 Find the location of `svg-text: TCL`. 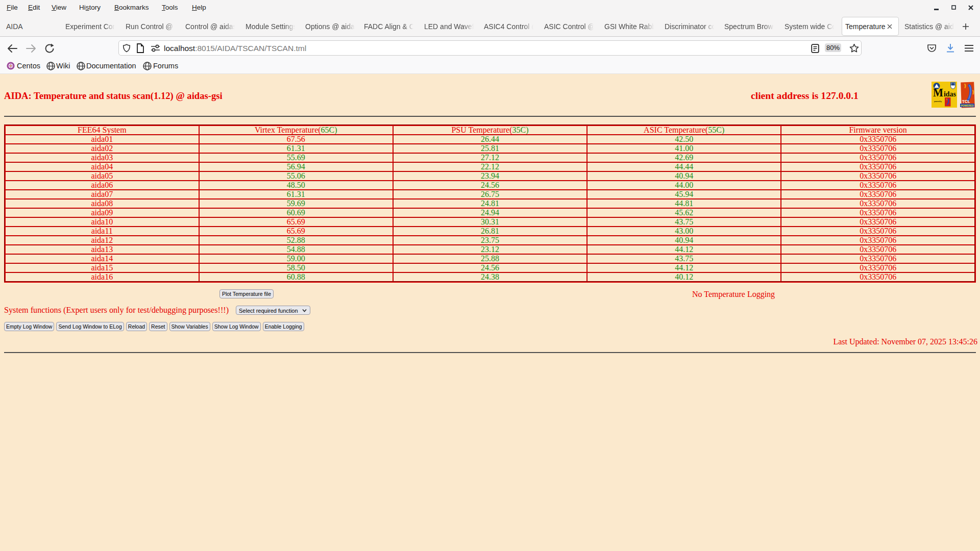

svg-text: TCL is located at coordinates (966, 102).